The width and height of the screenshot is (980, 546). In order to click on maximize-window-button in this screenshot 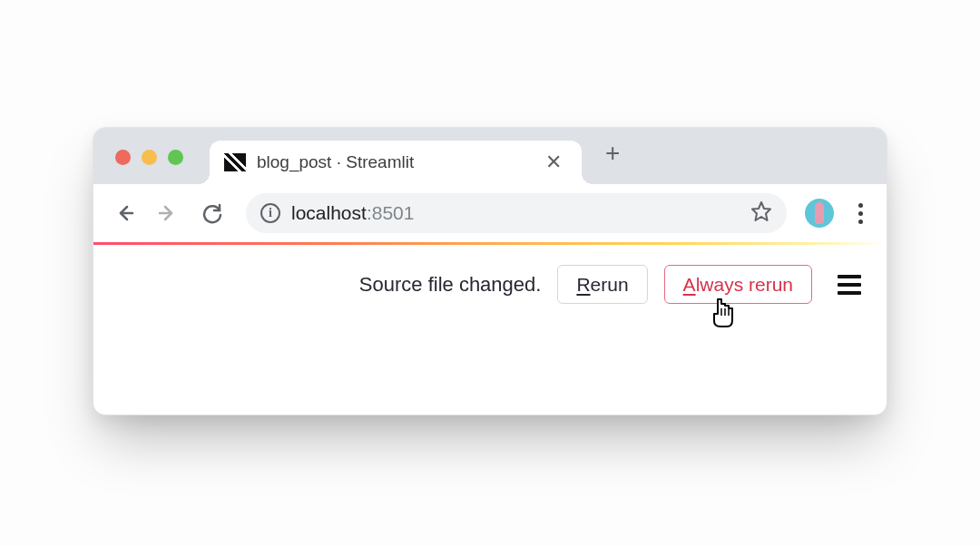, I will do `click(176, 158)`.